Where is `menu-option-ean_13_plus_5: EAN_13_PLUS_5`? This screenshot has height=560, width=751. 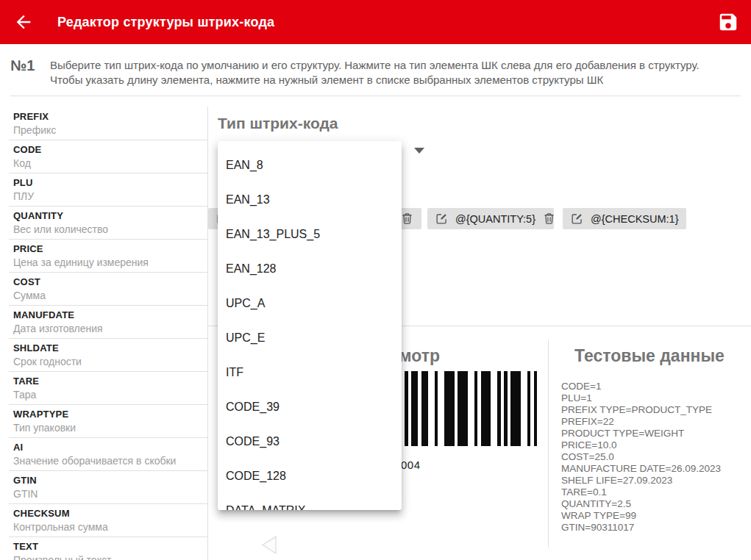 menu-option-ean_13_plus_5: EAN_13_PLUS_5 is located at coordinates (310, 234).